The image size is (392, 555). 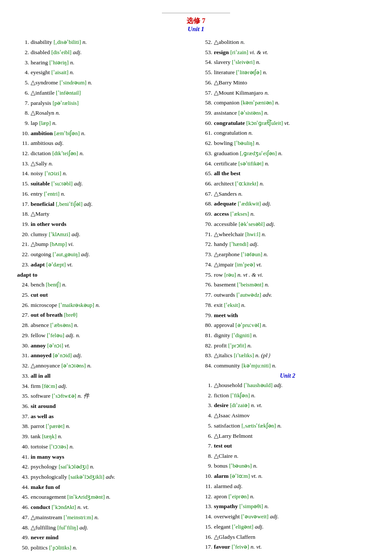 What do you see at coordinates (104, 335) in the screenshot?
I see `list-item: 29.fellow [ˈfeləu] adj. n.` at bounding box center [104, 335].